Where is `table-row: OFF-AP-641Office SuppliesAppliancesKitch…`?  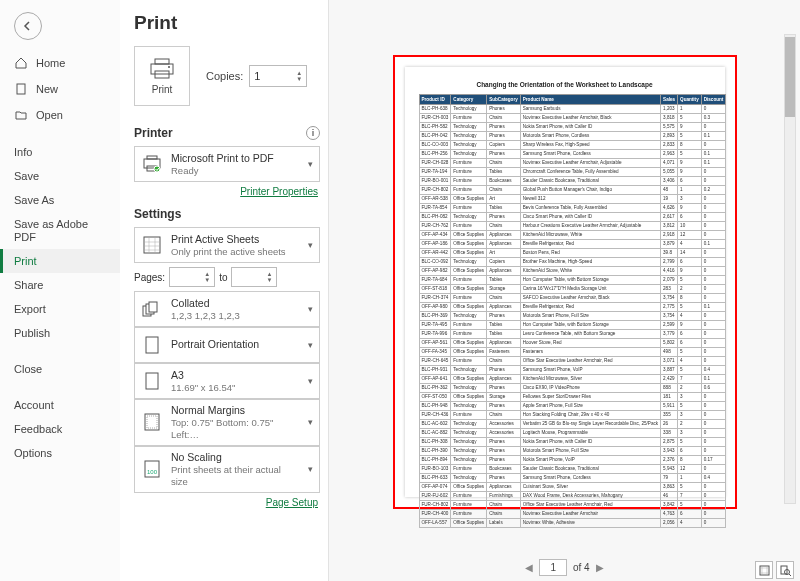 table-row: OFF-AP-641Office SuppliesAppliancesKitch… is located at coordinates (572, 378).